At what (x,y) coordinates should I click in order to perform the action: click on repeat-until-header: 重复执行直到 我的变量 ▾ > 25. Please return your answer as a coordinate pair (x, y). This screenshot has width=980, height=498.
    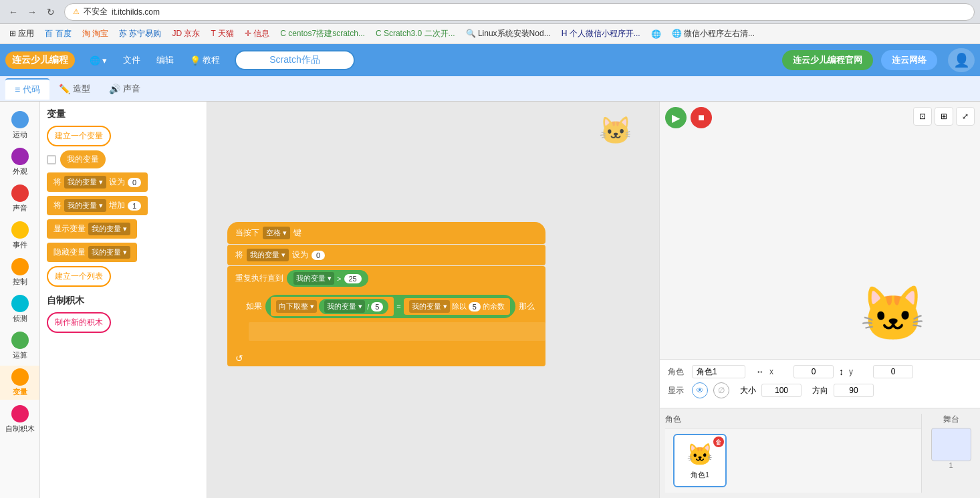
    Looking at the image, I should click on (386, 278).